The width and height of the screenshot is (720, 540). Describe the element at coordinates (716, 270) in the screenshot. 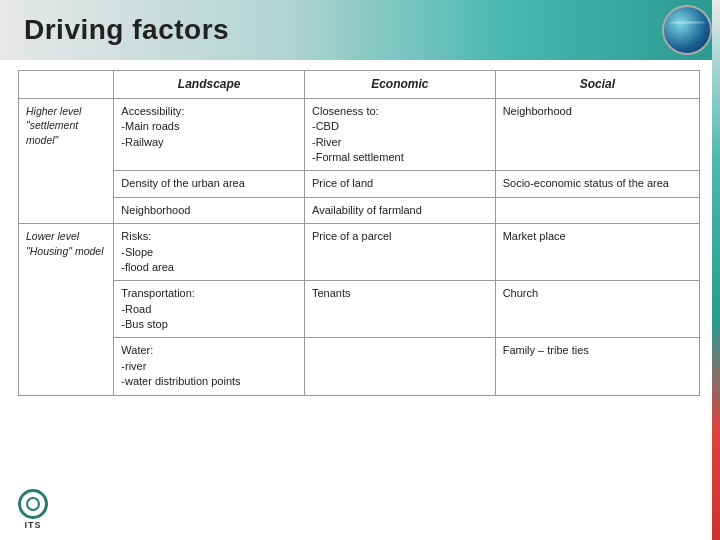

I see `right-color-bar` at that location.